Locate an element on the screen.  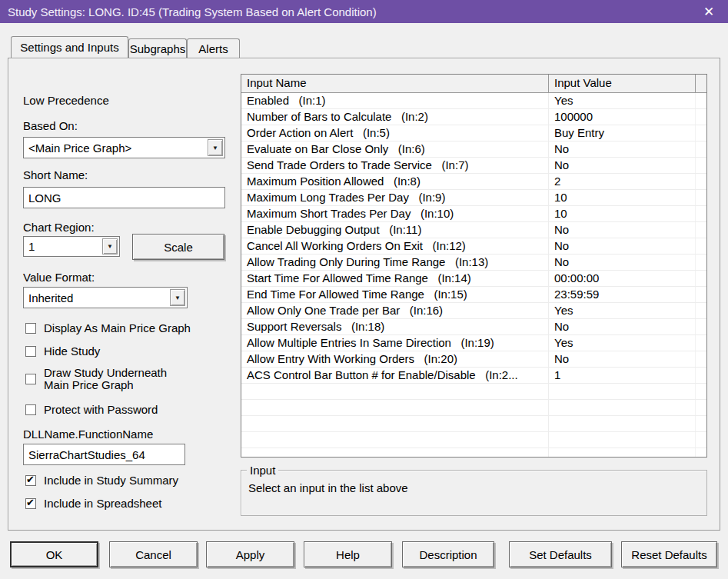
input-name-cell: Cancel All Working Orders On Exit (In:12… is located at coordinates (395, 246).